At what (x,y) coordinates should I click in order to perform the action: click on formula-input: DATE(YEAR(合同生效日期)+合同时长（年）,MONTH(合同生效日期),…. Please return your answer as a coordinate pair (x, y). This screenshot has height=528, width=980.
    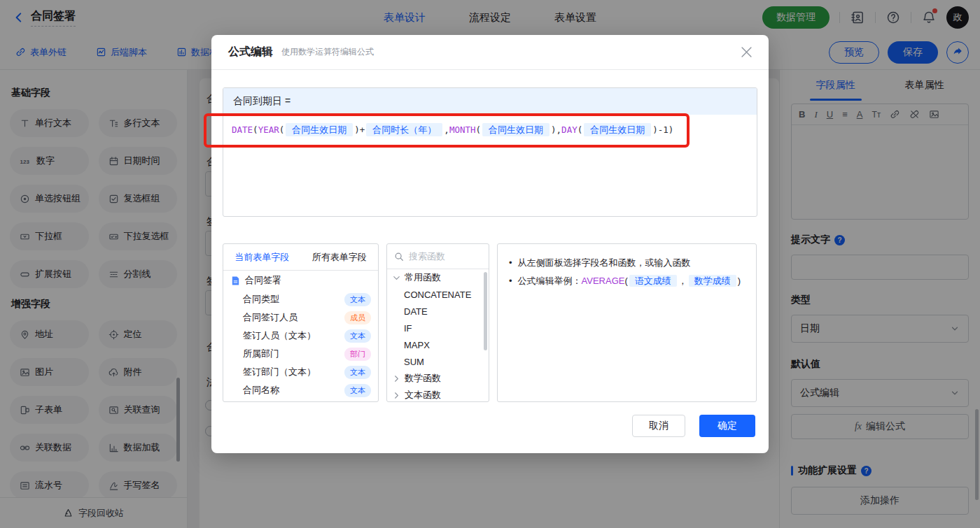
    Looking at the image, I should click on (490, 130).